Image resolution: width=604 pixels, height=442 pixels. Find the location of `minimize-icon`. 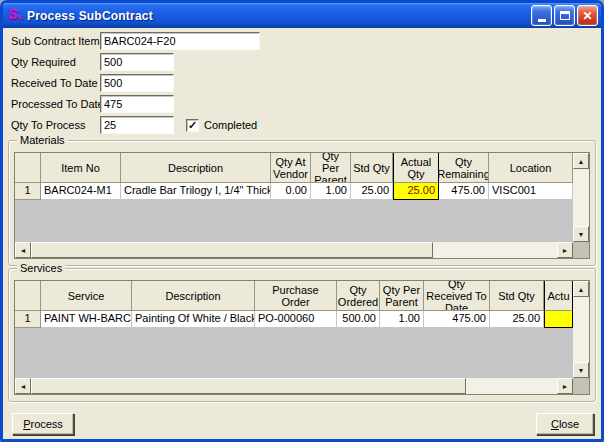

minimize-icon is located at coordinates (542, 20).